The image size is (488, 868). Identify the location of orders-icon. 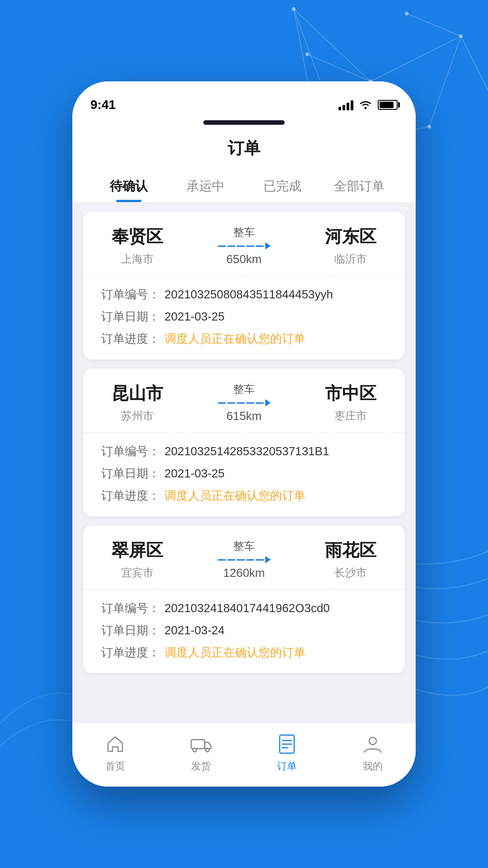
(287, 744).